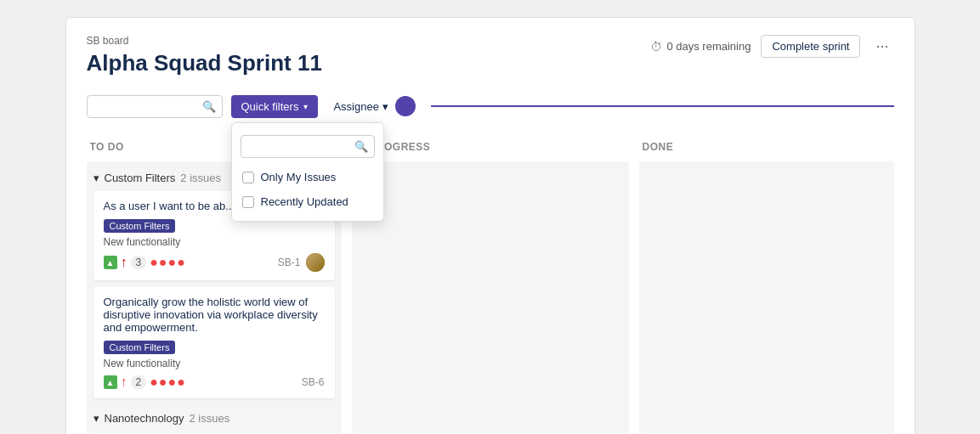 The height and width of the screenshot is (434, 980). I want to click on nanotechnology-collapse-icon: ▾, so click(97, 418).